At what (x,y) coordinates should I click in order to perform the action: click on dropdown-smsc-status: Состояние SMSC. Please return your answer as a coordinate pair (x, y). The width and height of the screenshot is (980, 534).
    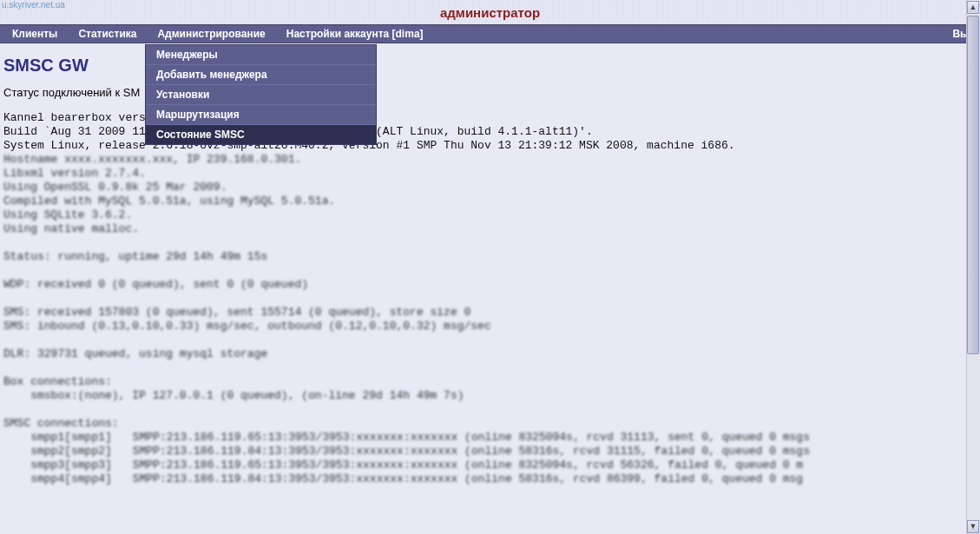
    Looking at the image, I should click on (260, 134).